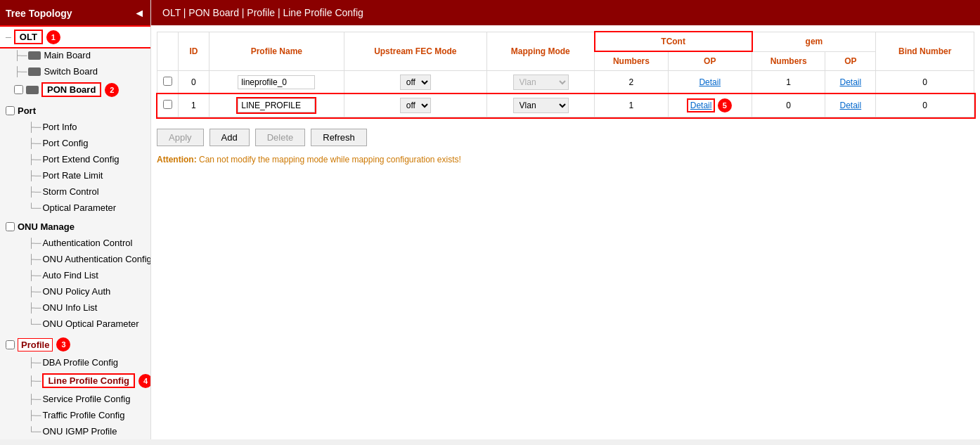 This screenshot has height=445, width=980. I want to click on apply-button: Apply, so click(180, 138).